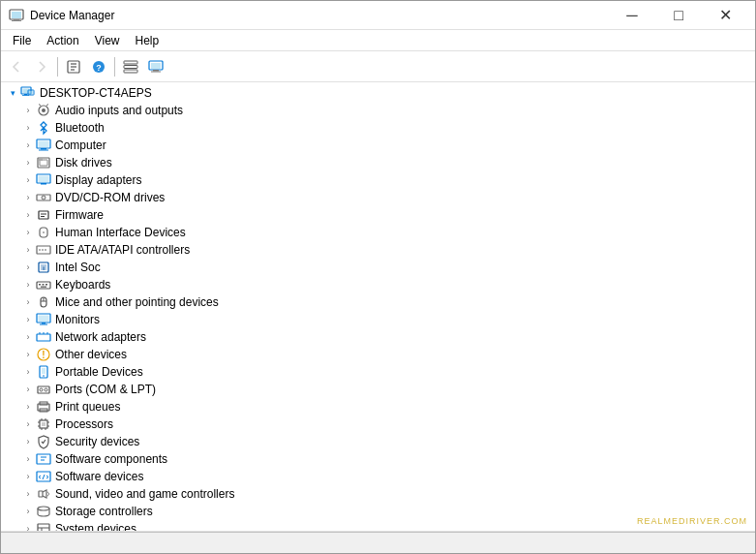 Image resolution: width=756 pixels, height=554 pixels. What do you see at coordinates (378, 442) in the screenshot?
I see `tree-item: ›Security devices` at bounding box center [378, 442].